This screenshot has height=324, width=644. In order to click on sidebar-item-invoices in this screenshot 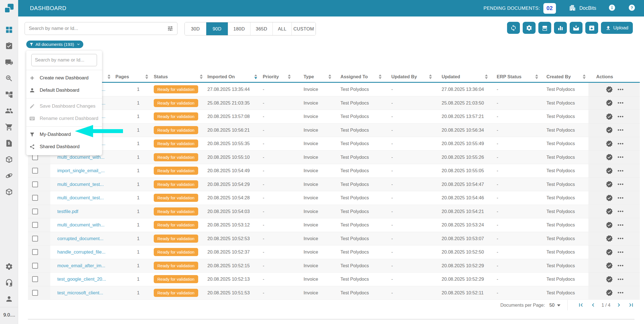, I will do `click(9, 143)`.